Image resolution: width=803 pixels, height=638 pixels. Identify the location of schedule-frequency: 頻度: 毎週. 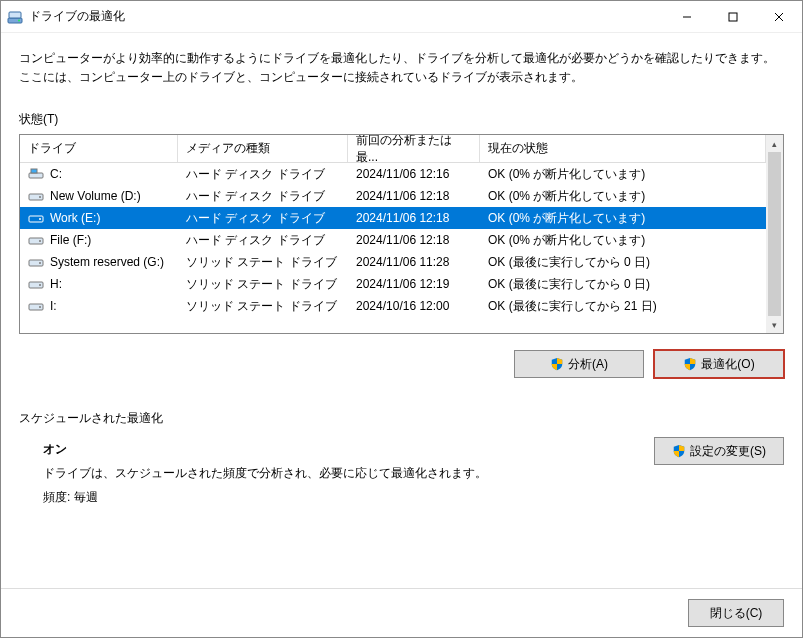
(348, 497).